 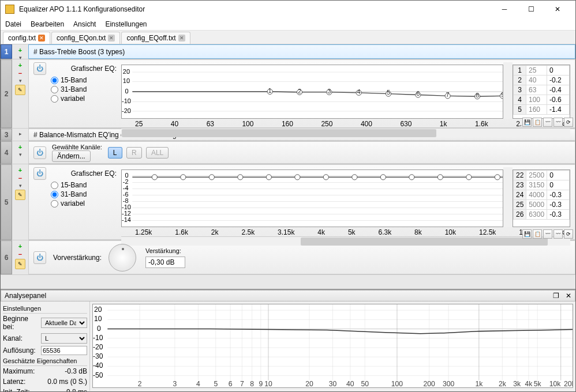 What do you see at coordinates (157, 153) in the screenshot?
I see `channel-ALL: ALL` at bounding box center [157, 153].